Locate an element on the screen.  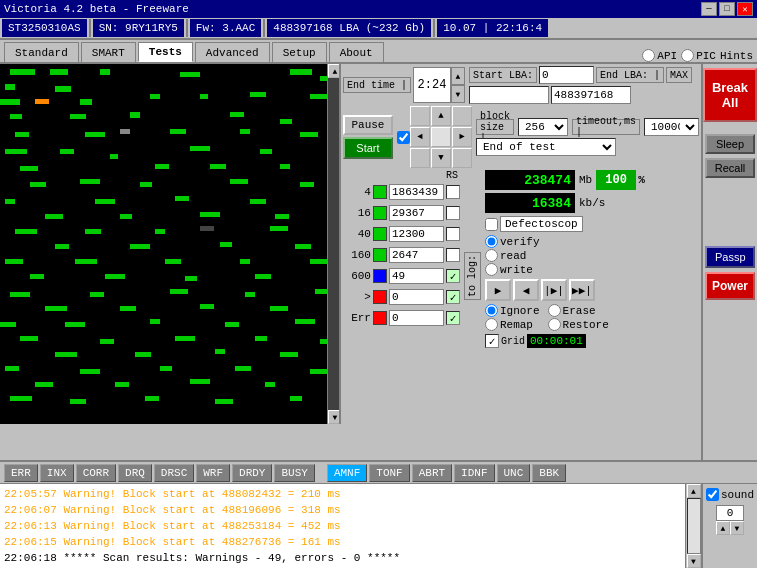
dir-downleft is located at coordinates (420, 158).